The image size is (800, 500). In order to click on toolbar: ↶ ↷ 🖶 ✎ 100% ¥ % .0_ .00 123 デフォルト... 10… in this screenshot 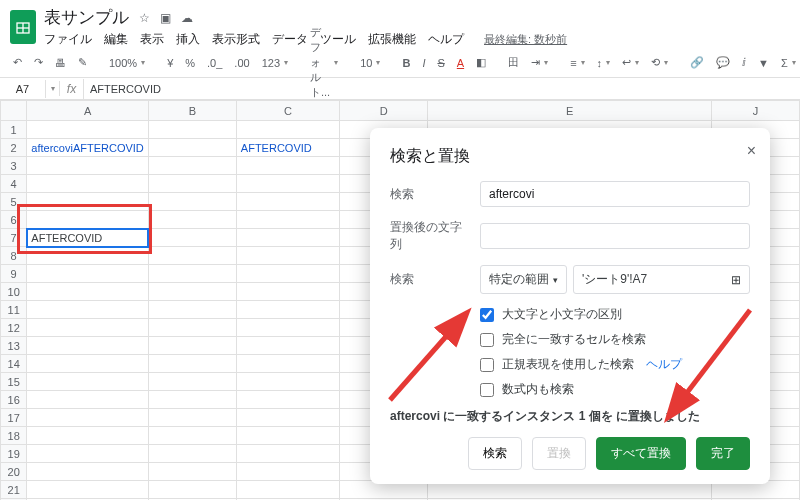, I will do `click(400, 63)`.